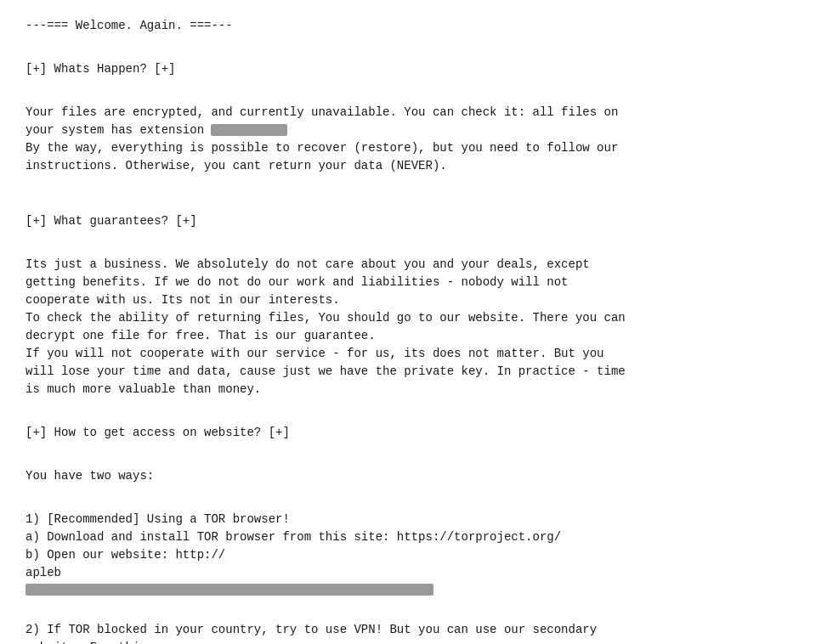  I want to click on guarantees-line3: cooperate with us. Its not in our intere…, so click(408, 301).